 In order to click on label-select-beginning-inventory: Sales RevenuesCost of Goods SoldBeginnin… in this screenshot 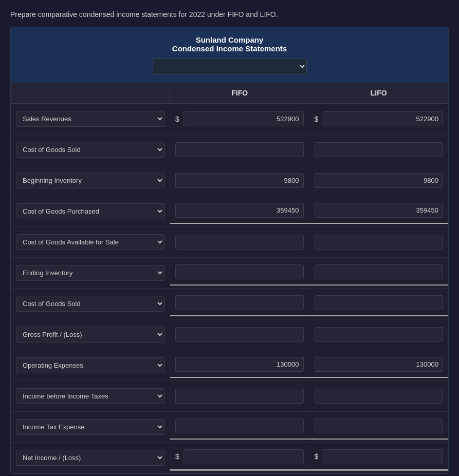, I will do `click(90, 181)`.